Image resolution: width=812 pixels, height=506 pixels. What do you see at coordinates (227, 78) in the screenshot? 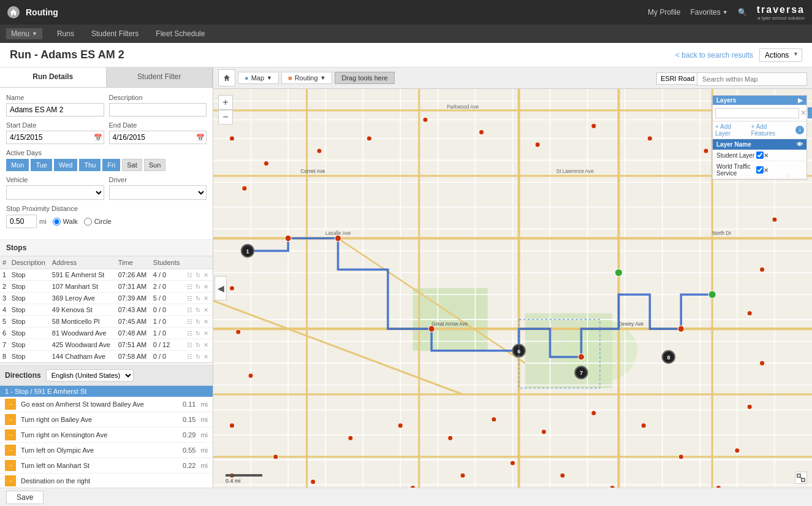
I see `map-home-button` at bounding box center [227, 78].